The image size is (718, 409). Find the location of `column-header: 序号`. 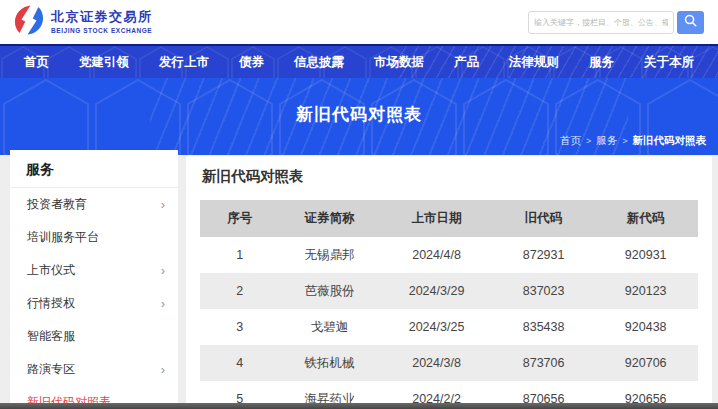

column-header: 序号 is located at coordinates (240, 218).